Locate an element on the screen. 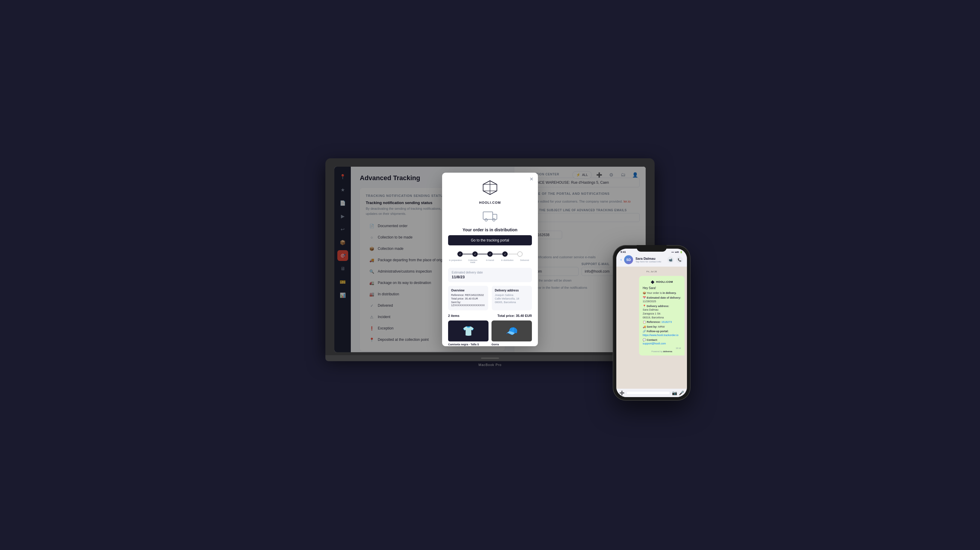 This screenshot has width=980, height=550. item-card-hat: 🧢 Gorra 9799987 Price: 10.30 EUR is located at coordinates (512, 333).